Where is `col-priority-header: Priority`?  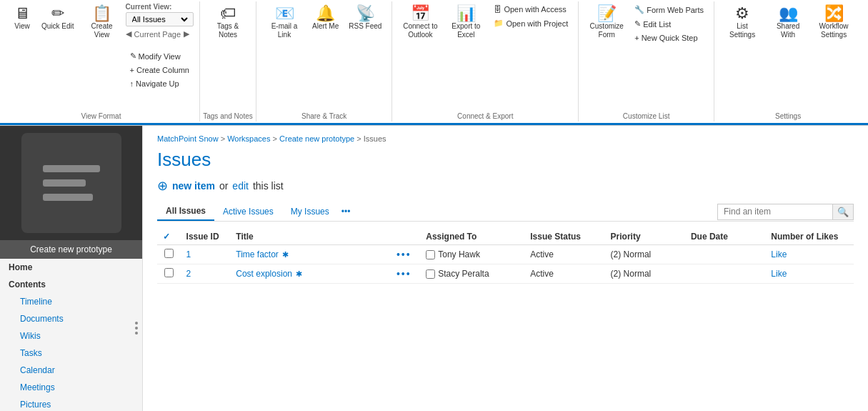 col-priority-header: Priority is located at coordinates (645, 237).